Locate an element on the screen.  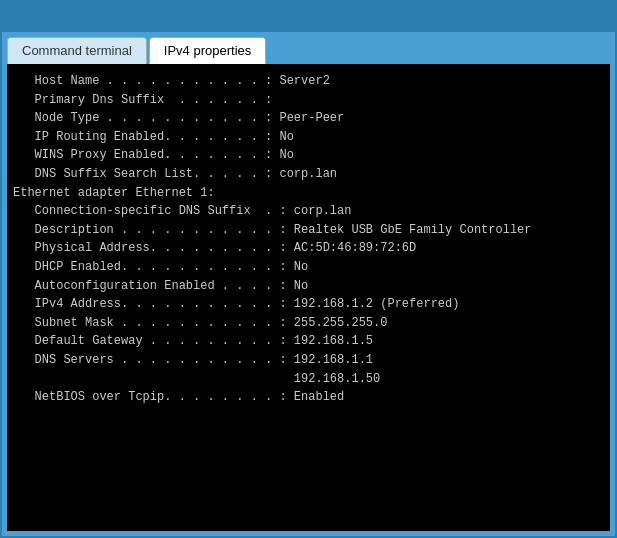
tab-ipv4-properties: IPv4 properties is located at coordinates (208, 50).